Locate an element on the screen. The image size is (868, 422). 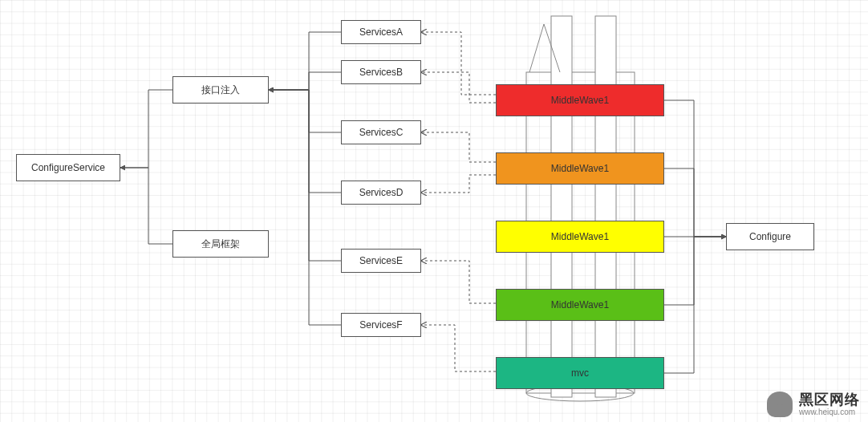
label: ServicesD is located at coordinates (382, 193).